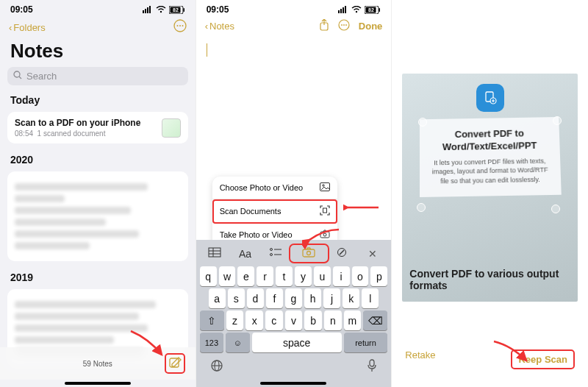  I want to click on mic-icon, so click(372, 367).